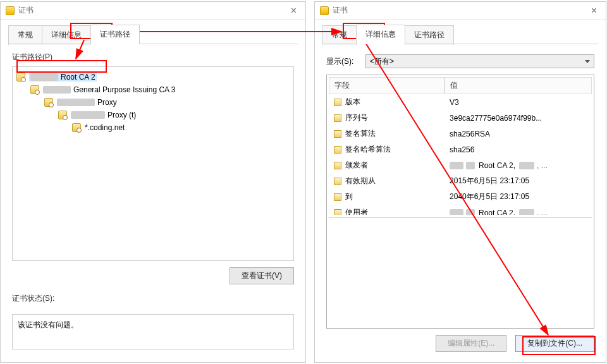 This screenshot has width=607, height=364. Describe the element at coordinates (460, 272) in the screenshot. I see `value-detail-box` at that location.